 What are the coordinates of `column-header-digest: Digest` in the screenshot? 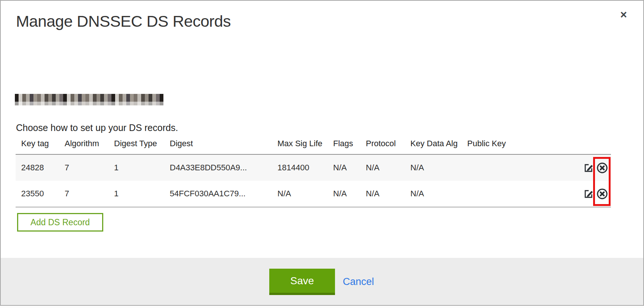 It's located at (218, 146).